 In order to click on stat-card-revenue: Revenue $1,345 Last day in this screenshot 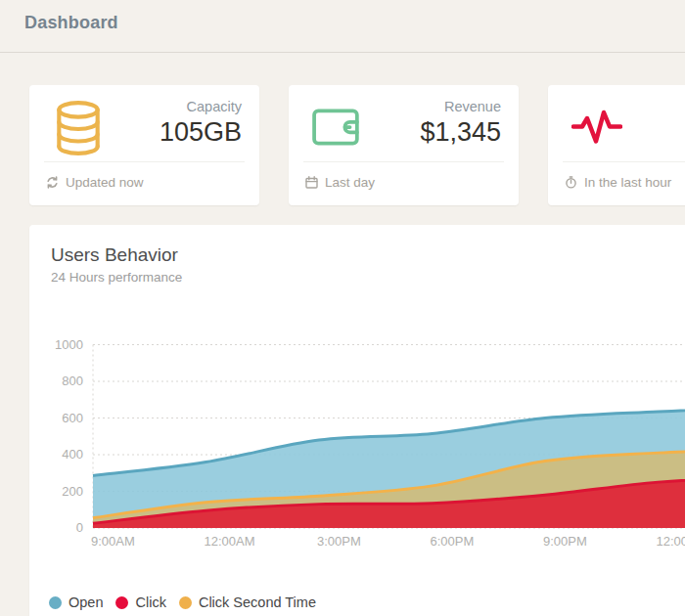, I will do `click(403, 145)`.